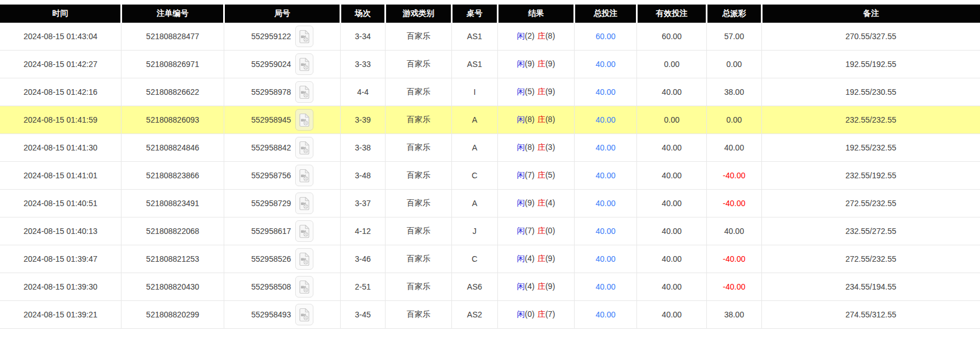  What do you see at coordinates (475, 14) in the screenshot?
I see `column-header-table_no: 桌号` at bounding box center [475, 14].